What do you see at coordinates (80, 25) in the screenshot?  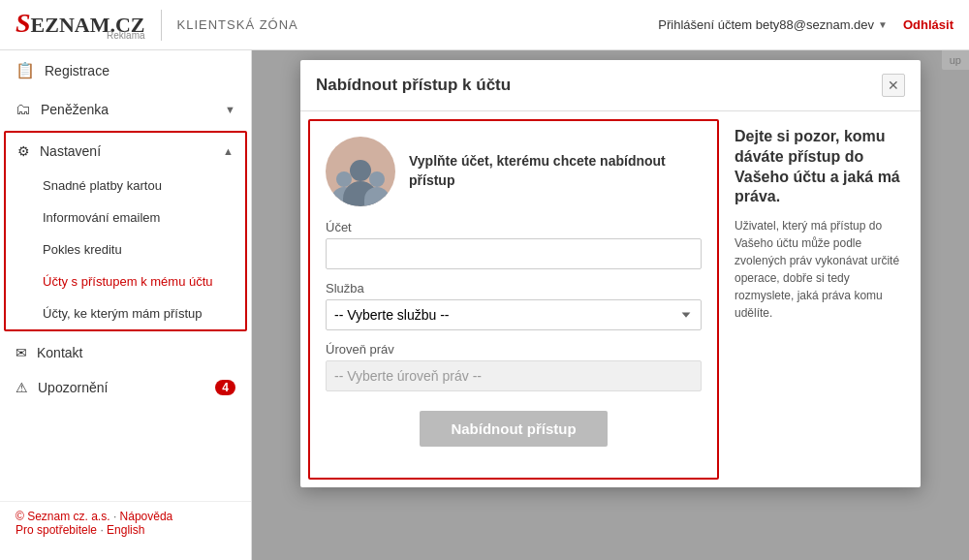 I see `logo: SEZNAM.CZ Reklama` at bounding box center [80, 25].